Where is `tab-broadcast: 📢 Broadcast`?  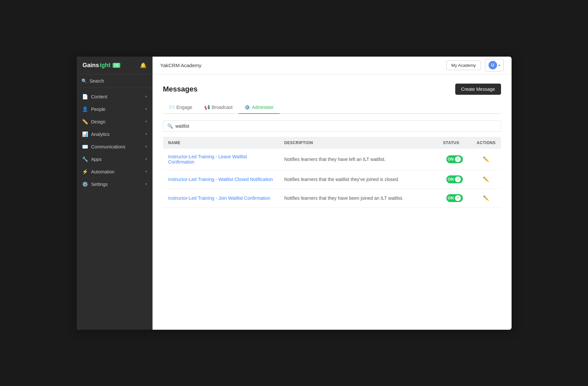
tab-broadcast: 📢 Broadcast is located at coordinates (218, 108).